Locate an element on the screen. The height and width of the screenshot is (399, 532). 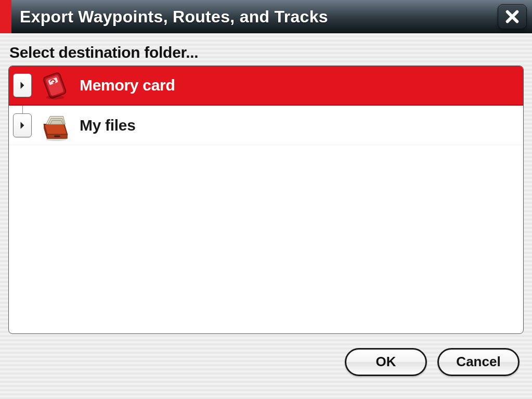
title-accent is located at coordinates (6, 17).